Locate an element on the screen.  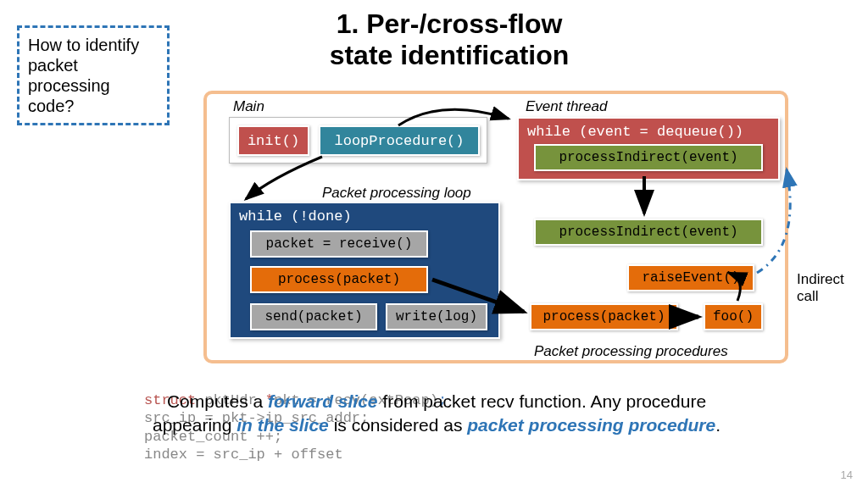
label-packet-procs: Packet processing procedures is located at coordinates (631, 352).